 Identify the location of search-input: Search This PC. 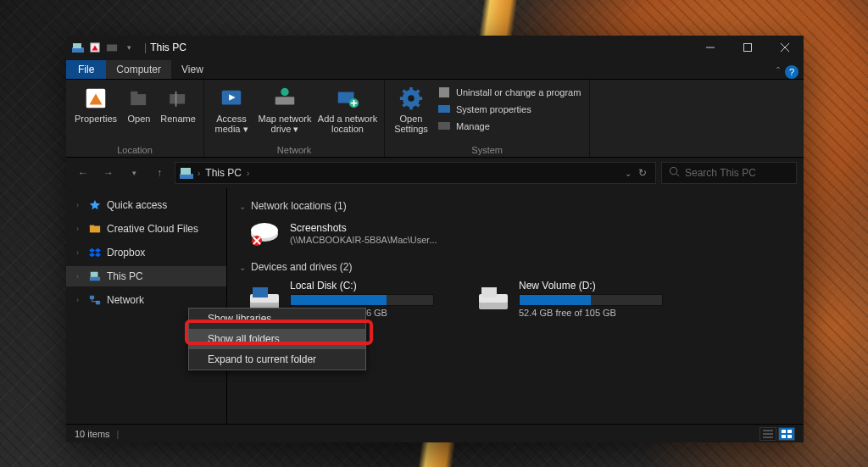
(729, 173).